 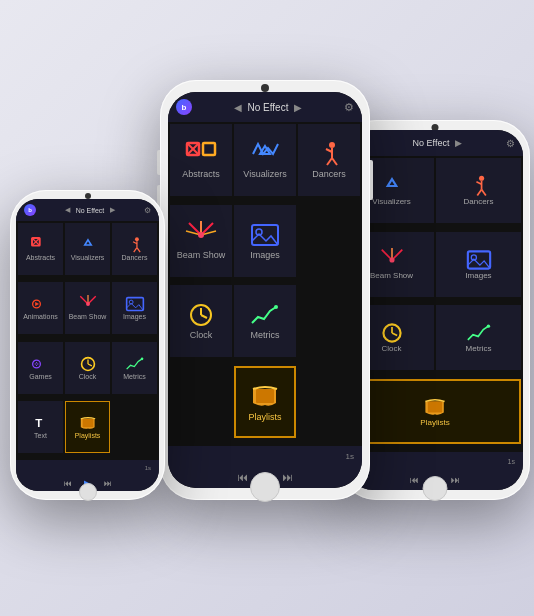 I want to click on grid-item-images: Images, so click(x=265, y=241).